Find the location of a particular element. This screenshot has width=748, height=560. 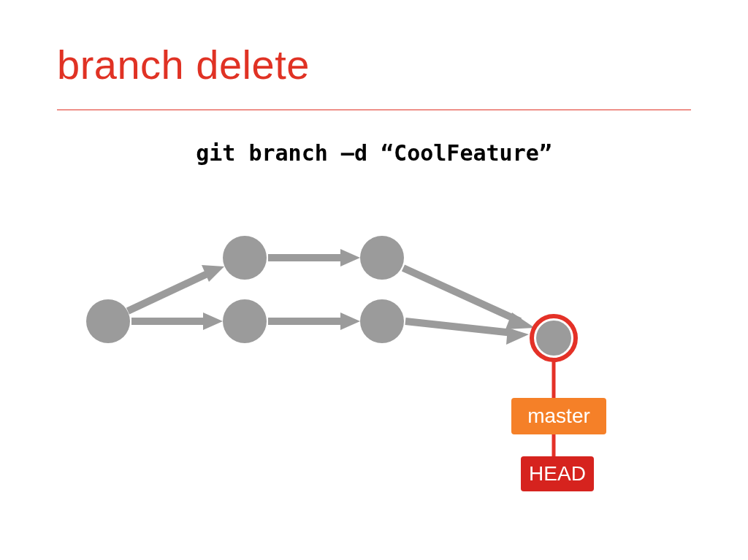

commit-head is located at coordinates (554, 338).